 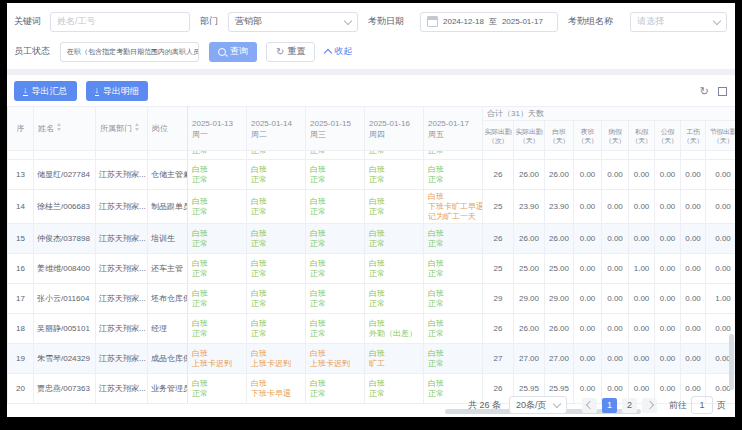 I want to click on search-icon, so click(x=222, y=52).